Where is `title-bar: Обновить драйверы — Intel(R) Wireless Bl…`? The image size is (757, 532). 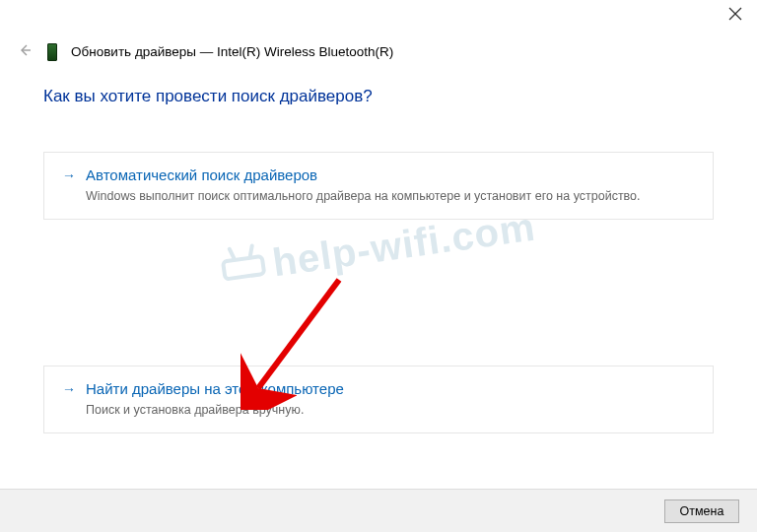
title-bar: Обновить драйверы — Intel(R) Wireless Bl… is located at coordinates (378, 51).